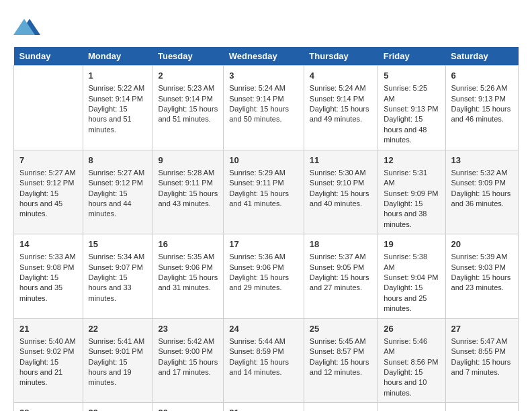 This screenshot has width=532, height=411. Describe the element at coordinates (188, 409) in the screenshot. I see `day-number: 30` at that location.